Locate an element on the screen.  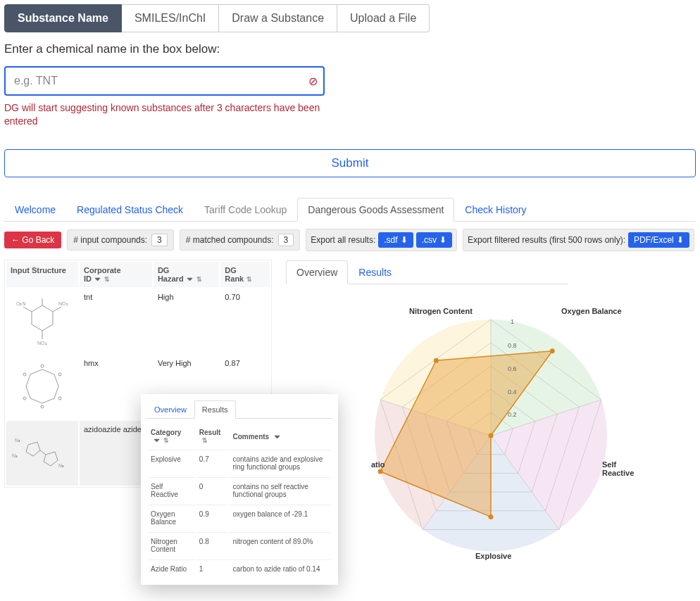
col-corporate-id: Corporate ID⏷⇅ is located at coordinates (115, 274).